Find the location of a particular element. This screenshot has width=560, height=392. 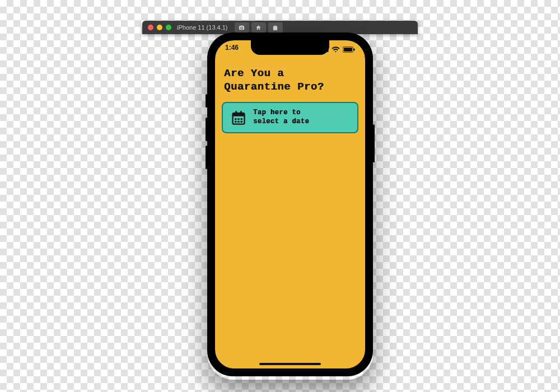

home-icon is located at coordinates (259, 28).